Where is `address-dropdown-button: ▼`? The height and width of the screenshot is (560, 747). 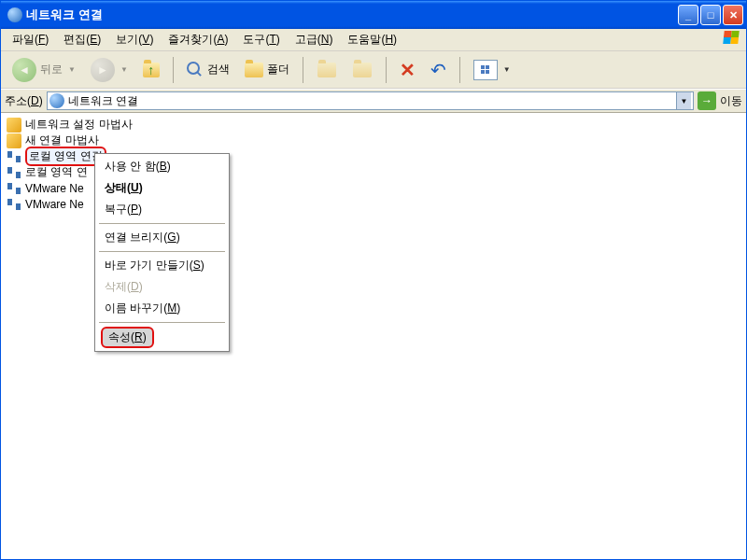
address-dropdown-button: ▼ is located at coordinates (684, 101).